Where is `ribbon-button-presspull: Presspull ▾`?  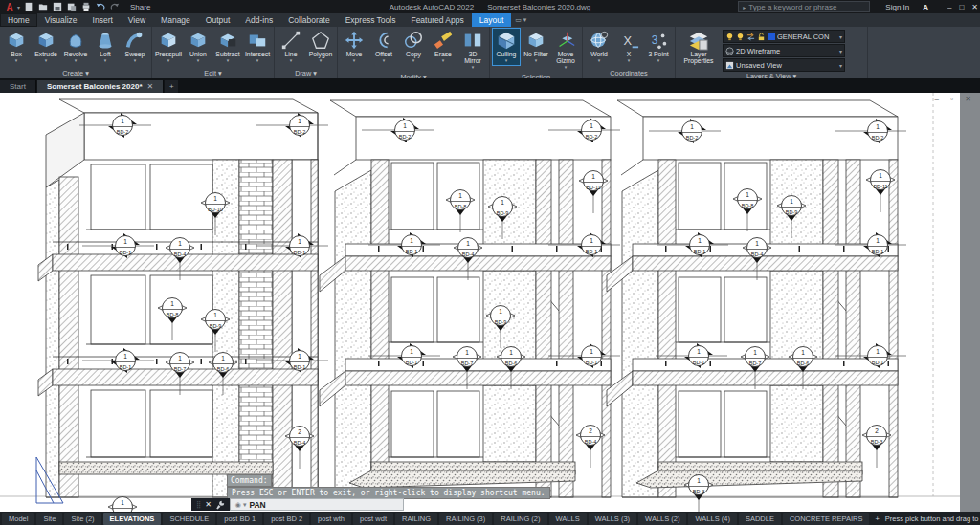
ribbon-button-presspull: Presspull ▾ is located at coordinates (168, 47).